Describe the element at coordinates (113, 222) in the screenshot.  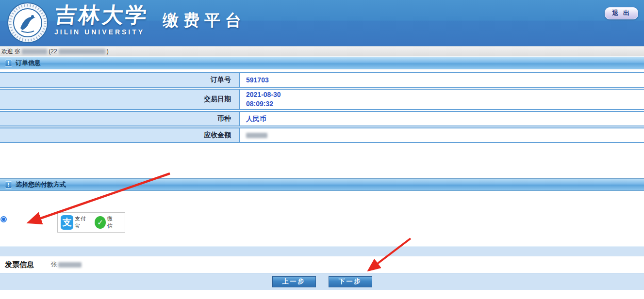
I see `wechat-label: 微 信` at that location.